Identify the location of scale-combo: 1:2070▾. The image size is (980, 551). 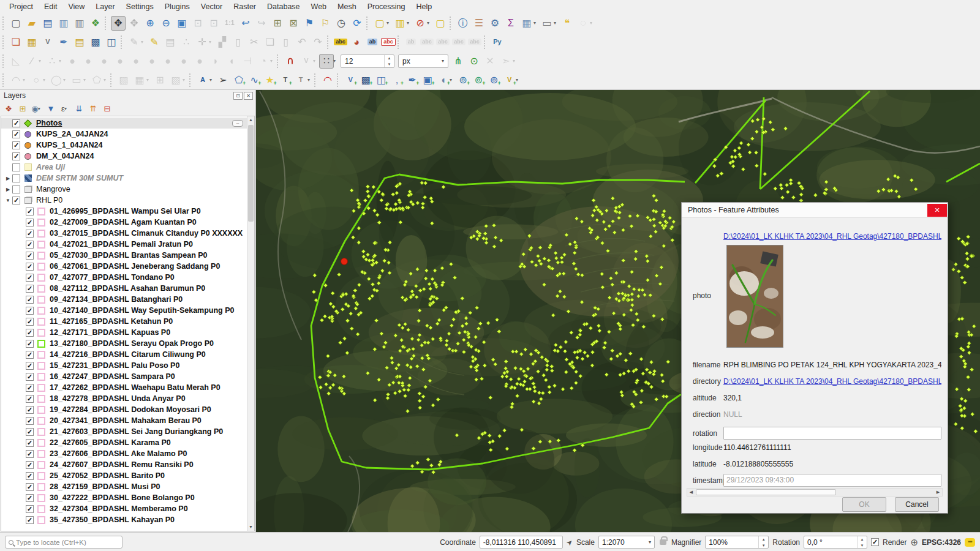
(627, 542).